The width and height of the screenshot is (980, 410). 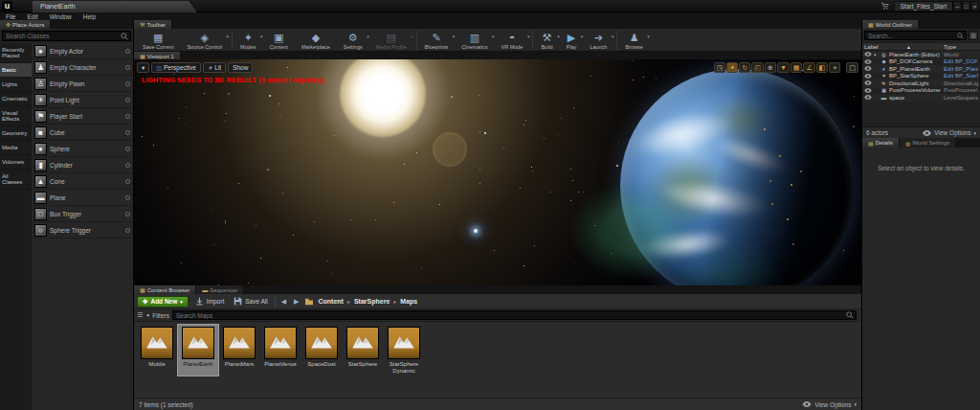 I want to click on show-flags-button: Show, so click(x=240, y=67).